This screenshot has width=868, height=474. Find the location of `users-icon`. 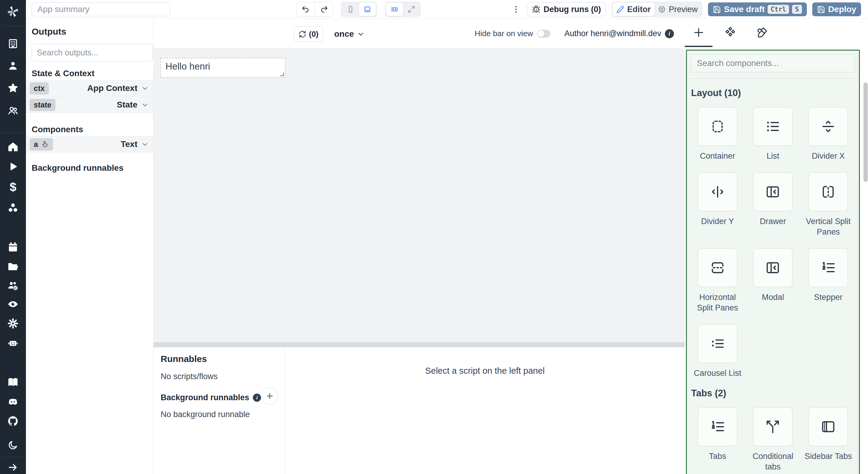

users-icon is located at coordinates (13, 110).